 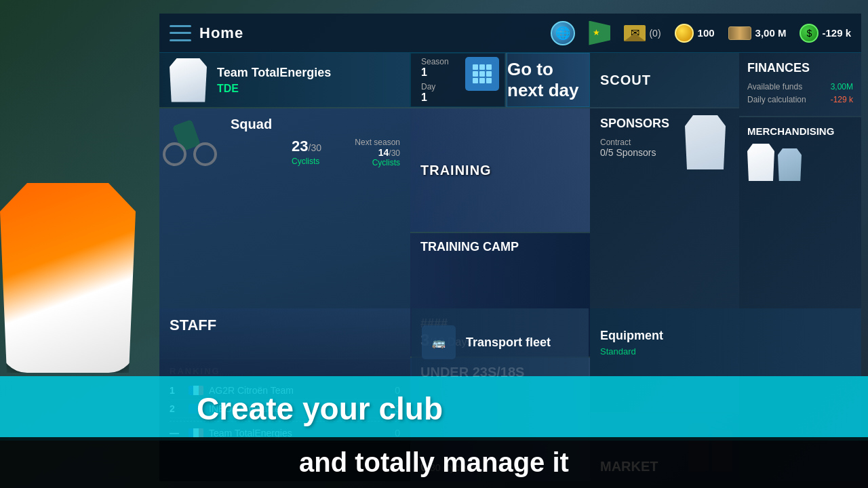 I want to click on bottom-line2: and totally manage it, so click(x=434, y=462).